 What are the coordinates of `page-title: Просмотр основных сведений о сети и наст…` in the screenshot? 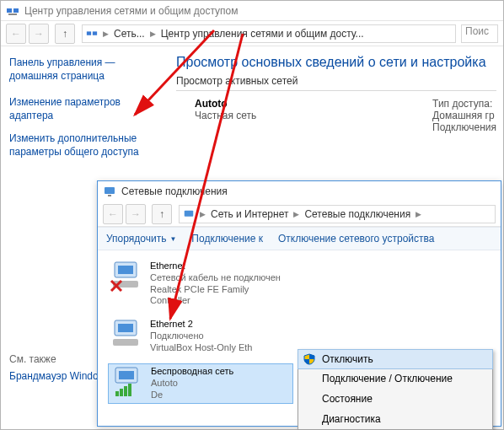 It's located at (336, 62).